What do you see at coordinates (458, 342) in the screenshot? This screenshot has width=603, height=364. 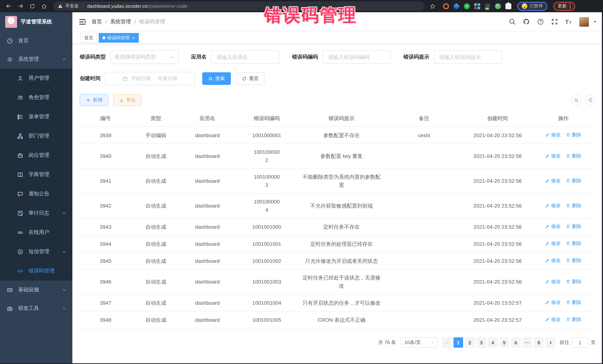 I see `page-button-1: 1` at bounding box center [458, 342].